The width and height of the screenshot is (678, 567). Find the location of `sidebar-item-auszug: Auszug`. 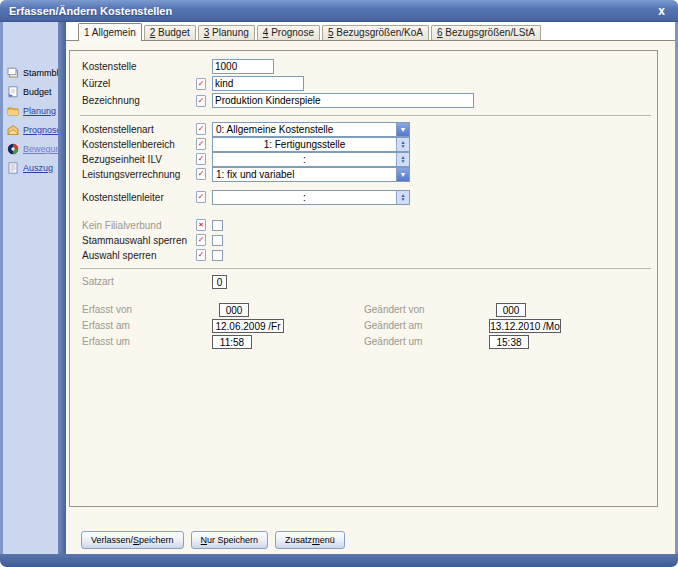

sidebar-item-auszug: Auszug is located at coordinates (30, 168).